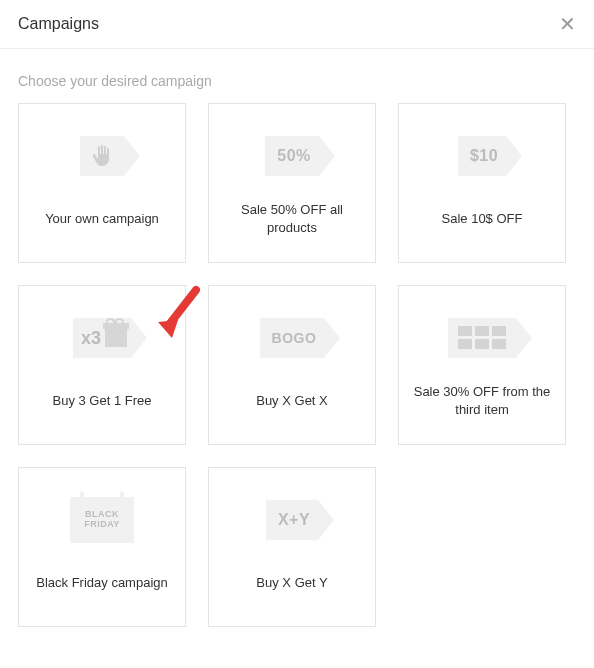 The height and width of the screenshot is (668, 594). What do you see at coordinates (297, 76) in the screenshot?
I see `subtitle: Choose your desired campaign` at bounding box center [297, 76].